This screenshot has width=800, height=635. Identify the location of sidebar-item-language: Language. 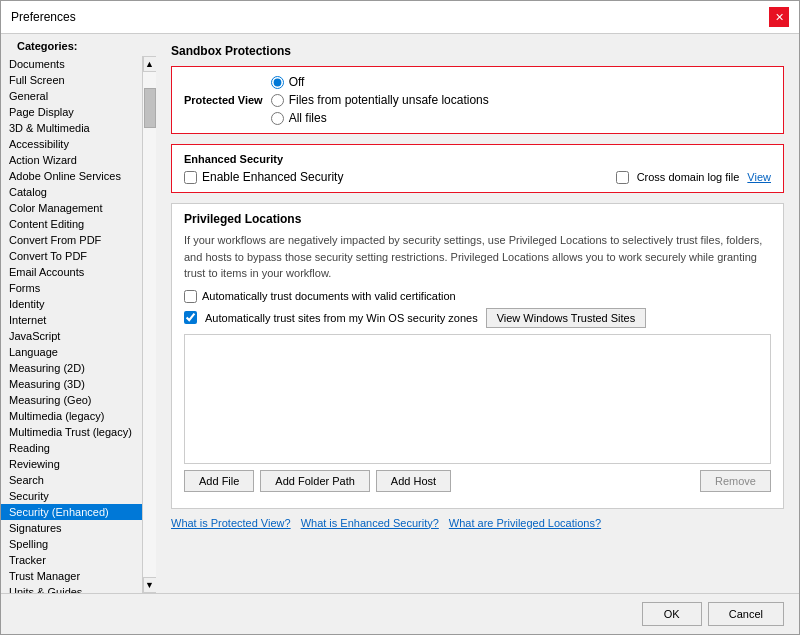
(72, 352).